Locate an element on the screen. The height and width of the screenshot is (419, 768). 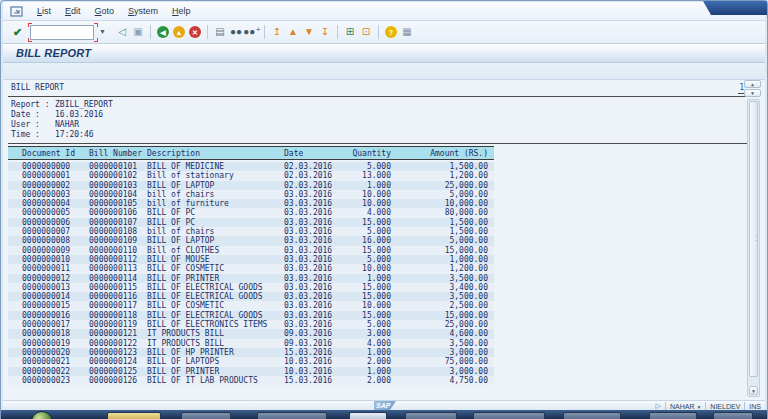
find-next-icon: ●●⁺ is located at coordinates (252, 32).